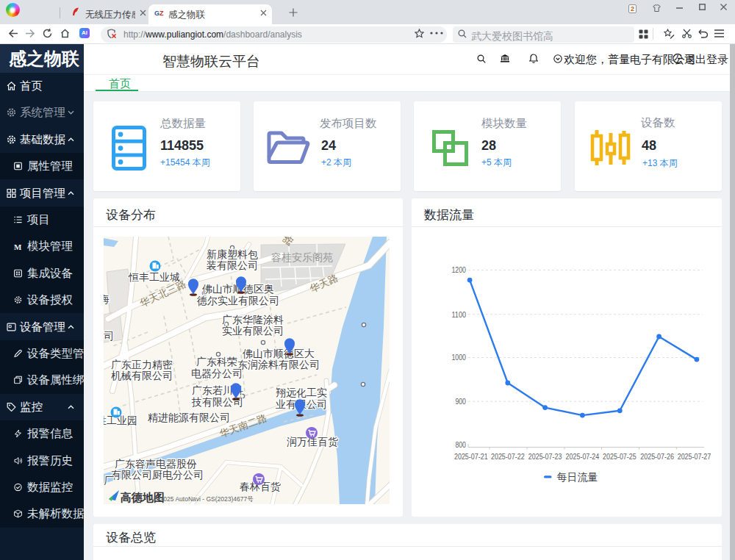 The height and width of the screenshot is (560, 735). Describe the element at coordinates (217, 373) in the screenshot. I see `svg-text: 电器分公司` at that location.